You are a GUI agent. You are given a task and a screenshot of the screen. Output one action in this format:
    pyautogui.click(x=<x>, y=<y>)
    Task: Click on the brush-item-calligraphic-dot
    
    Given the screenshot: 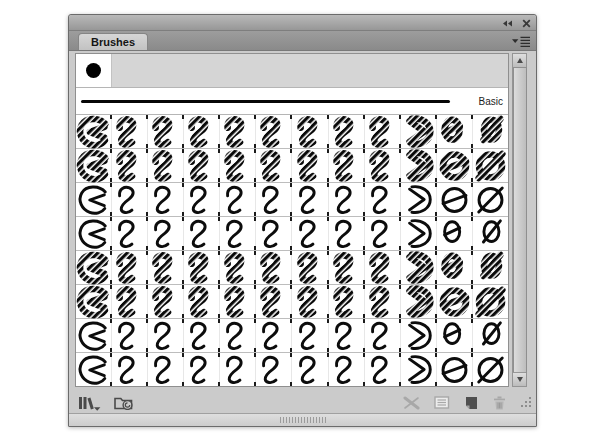 What is the action you would take?
    pyautogui.click(x=292, y=71)
    